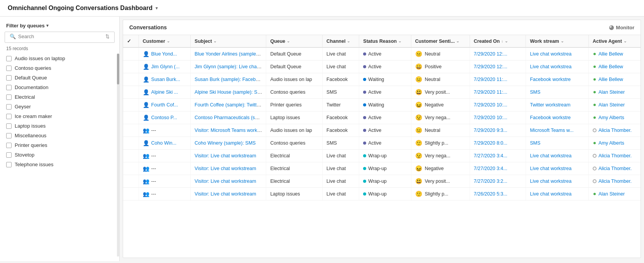 This screenshot has width=644, height=263. What do you see at coordinates (59, 136) in the screenshot?
I see `sidebar-queue-item: Miscellaneous` at bounding box center [59, 136].